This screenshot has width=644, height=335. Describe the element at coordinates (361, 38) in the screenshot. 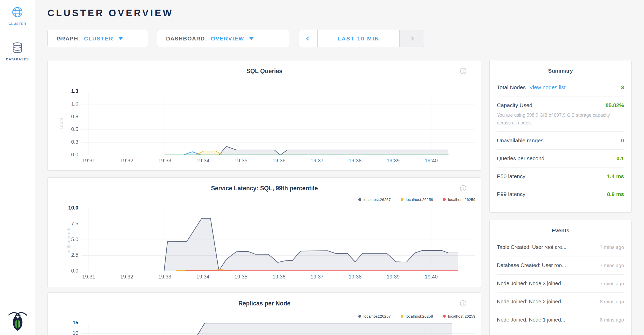

I see `time-range-selector: LAST 10 MIN` at that location.